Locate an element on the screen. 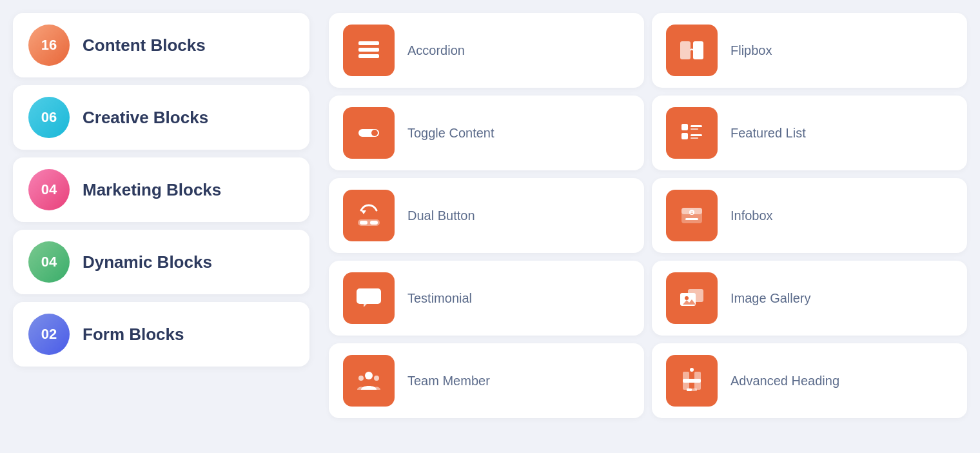 This screenshot has height=453, width=980. testimonial-icon is located at coordinates (369, 298).